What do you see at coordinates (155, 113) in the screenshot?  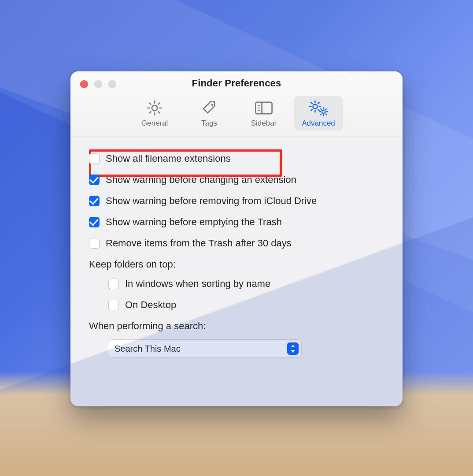 I see `tab-general: General` at bounding box center [155, 113].